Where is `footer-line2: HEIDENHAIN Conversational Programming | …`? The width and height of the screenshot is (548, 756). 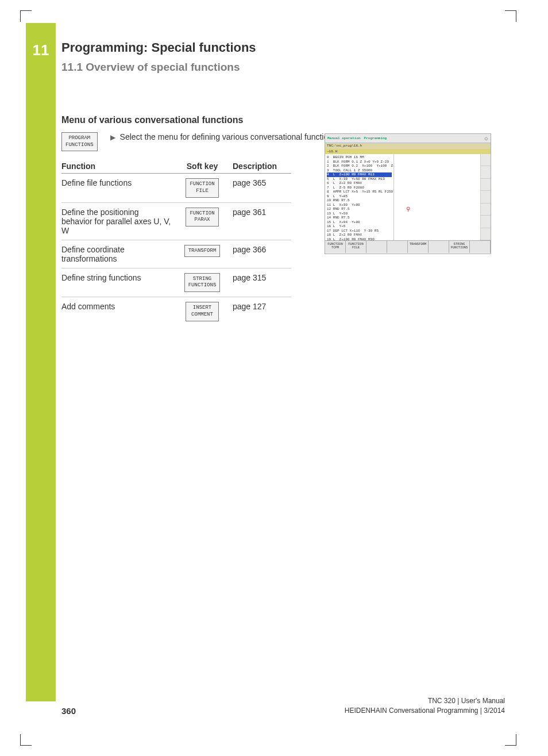
footer-line2: HEIDENHAIN Conversational Programming | … is located at coordinates (425, 711).